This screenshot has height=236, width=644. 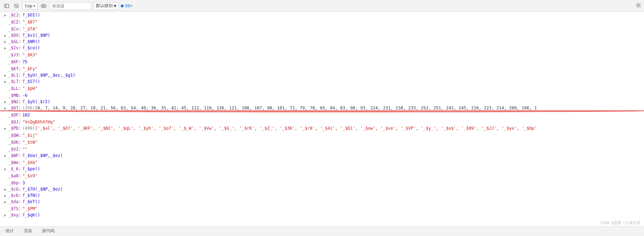 I want to click on settings-button, so click(x=638, y=6).